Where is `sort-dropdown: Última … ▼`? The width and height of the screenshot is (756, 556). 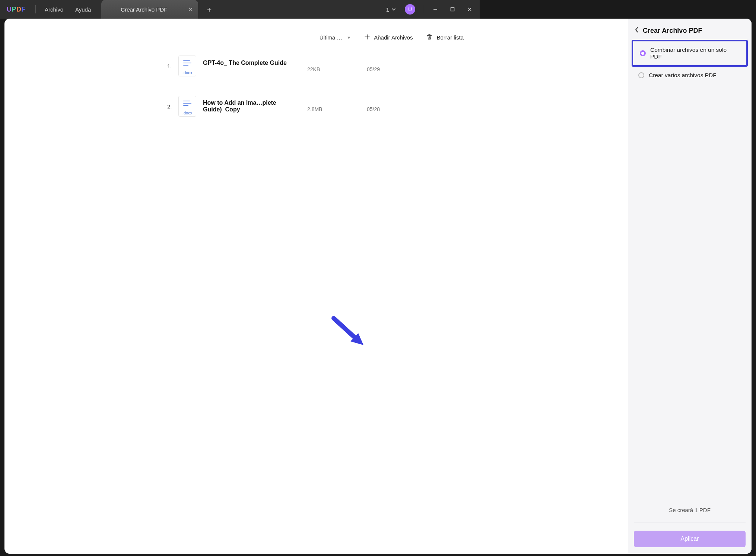 sort-dropdown: Última … ▼ is located at coordinates (335, 37).